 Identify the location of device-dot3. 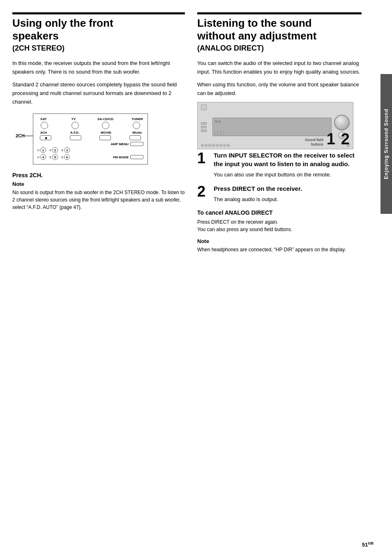
(62, 151).